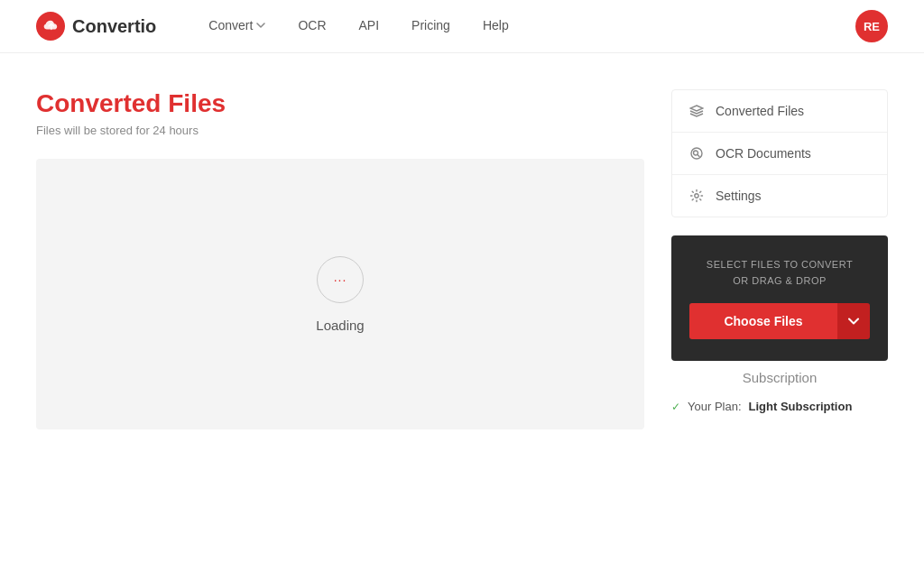  I want to click on upload-box: SELECT FILES TO CONVERT OR DRAG & DROP C…, so click(780, 298).